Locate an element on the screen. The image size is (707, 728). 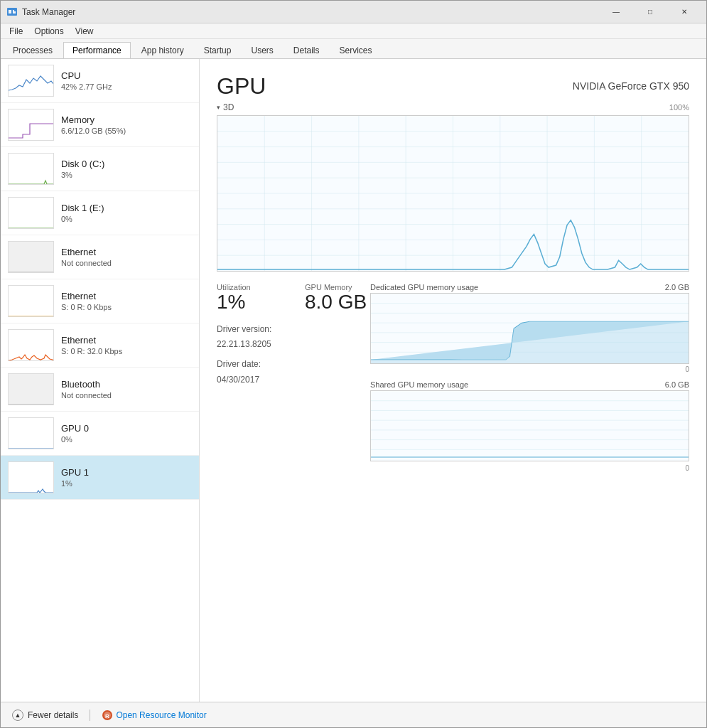
sidebar-item-memory: Memory 6.6/12.0 GB (55%) is located at coordinates (99, 125).